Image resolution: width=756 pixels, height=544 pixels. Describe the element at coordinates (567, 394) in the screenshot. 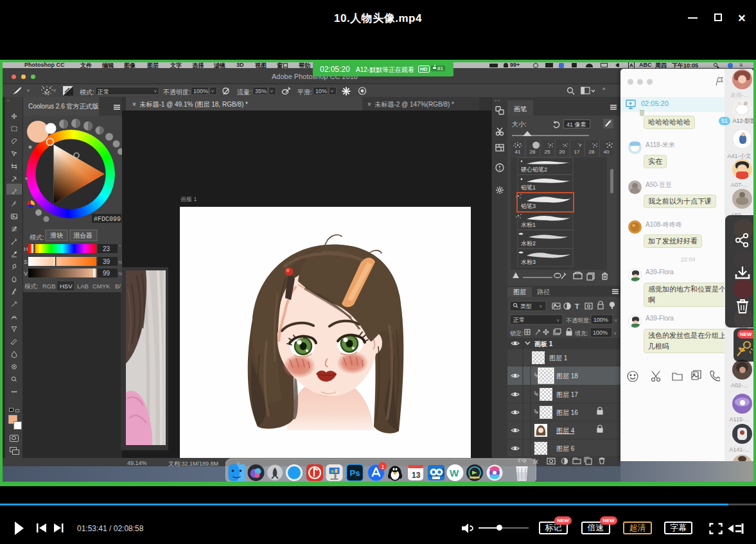

I see `svg-text: 图层 17` at that location.